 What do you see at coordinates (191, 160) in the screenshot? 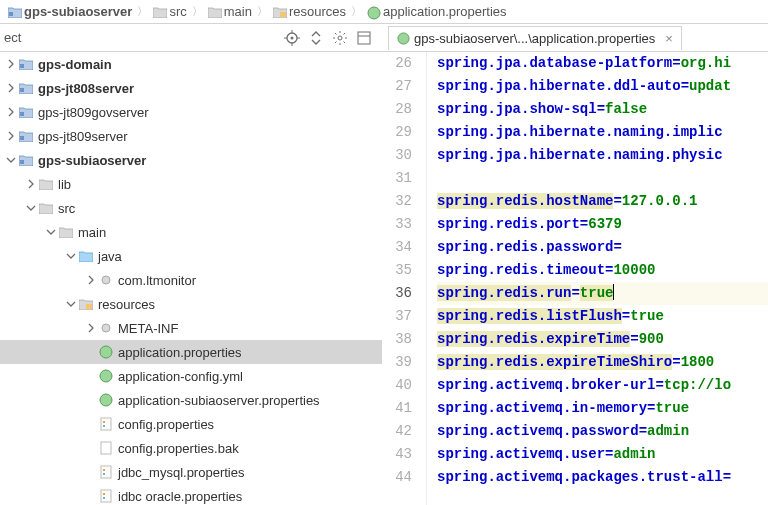
I see `tree-row: gps-subiaoserver` at bounding box center [191, 160].